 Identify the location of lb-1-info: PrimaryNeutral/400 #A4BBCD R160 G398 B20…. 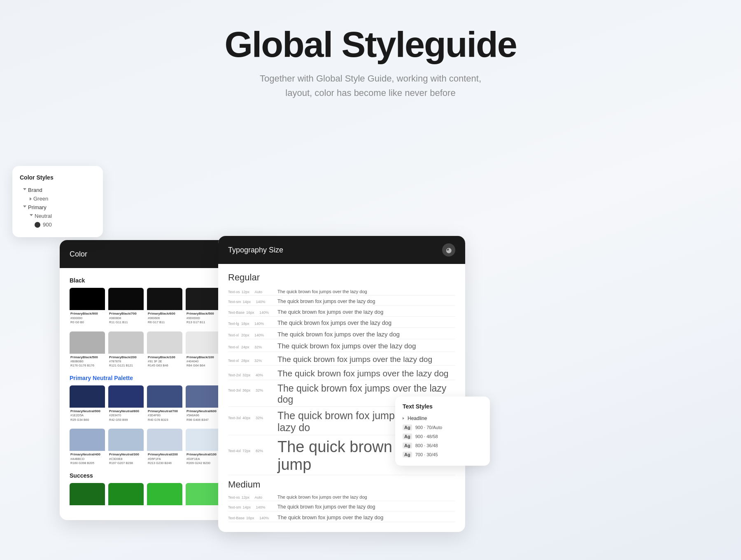
(87, 459).